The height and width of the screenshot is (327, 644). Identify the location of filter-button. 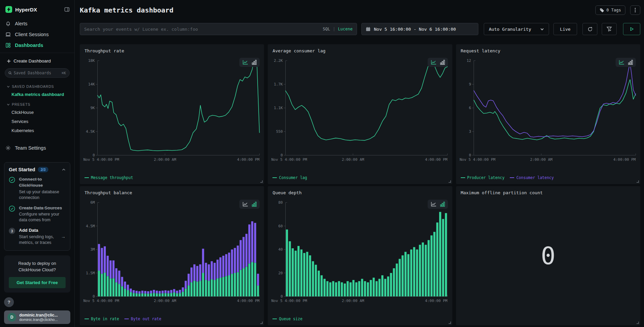
(609, 29).